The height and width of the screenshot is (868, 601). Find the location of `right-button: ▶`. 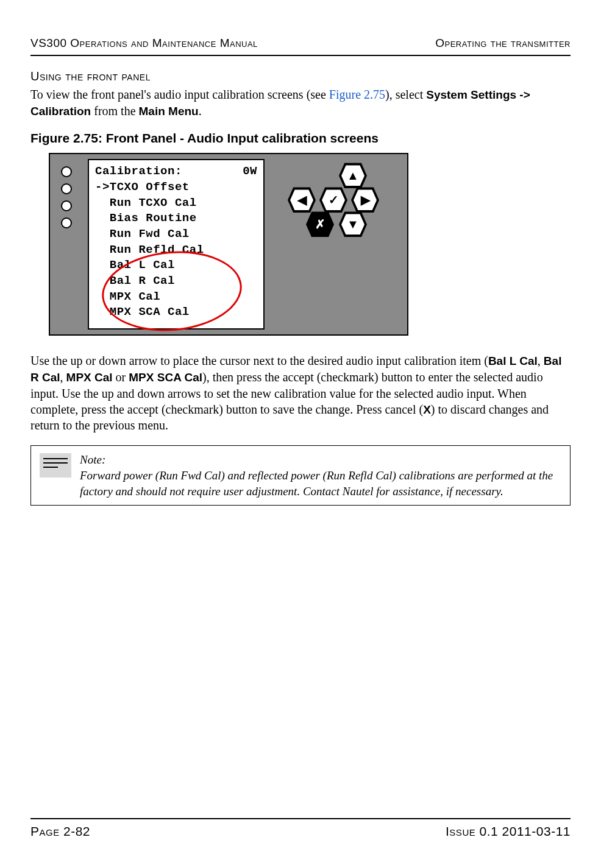

right-button: ▶ is located at coordinates (365, 200).